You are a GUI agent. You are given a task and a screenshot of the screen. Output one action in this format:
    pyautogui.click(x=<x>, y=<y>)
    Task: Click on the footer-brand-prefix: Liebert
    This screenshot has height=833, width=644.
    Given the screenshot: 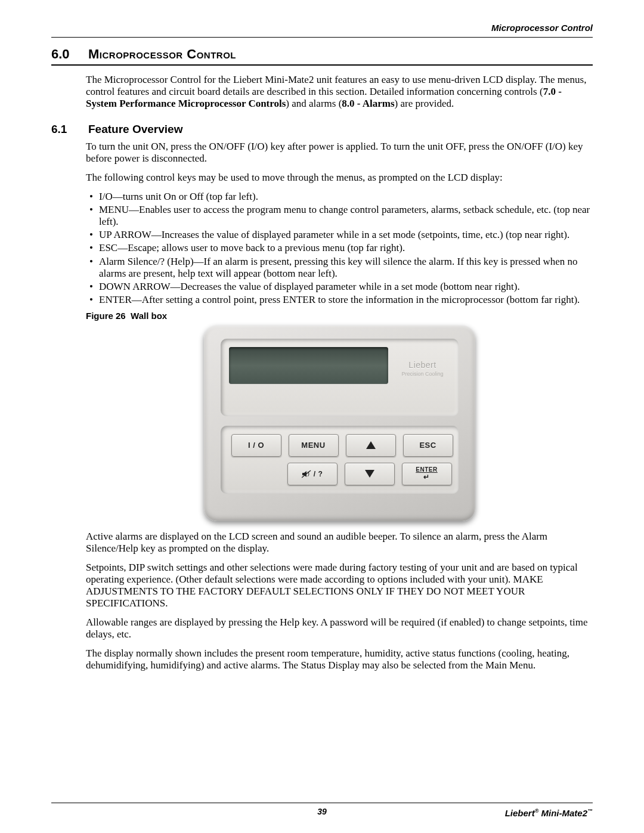 What is the action you would take?
    pyautogui.click(x=520, y=813)
    